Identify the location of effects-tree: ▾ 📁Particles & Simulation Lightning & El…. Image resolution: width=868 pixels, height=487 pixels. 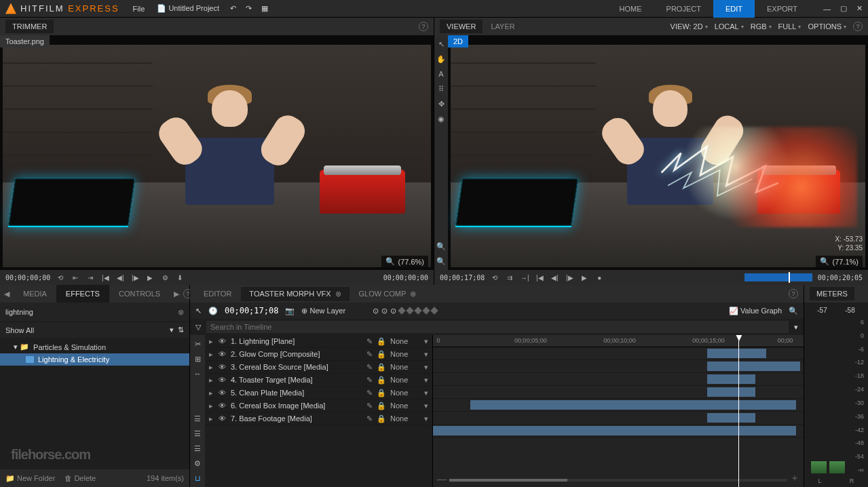
(95, 404).